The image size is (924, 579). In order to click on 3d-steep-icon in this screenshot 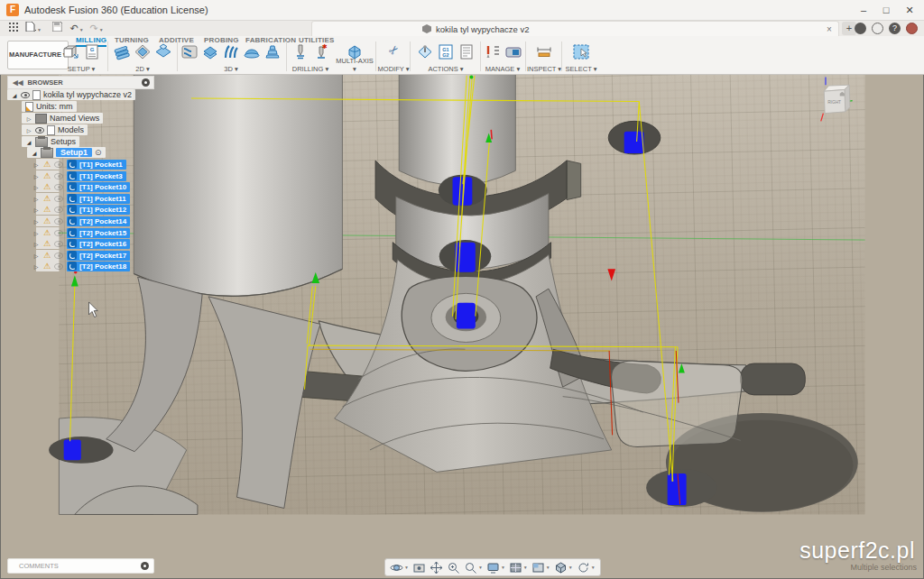, I will do `click(231, 52)`.